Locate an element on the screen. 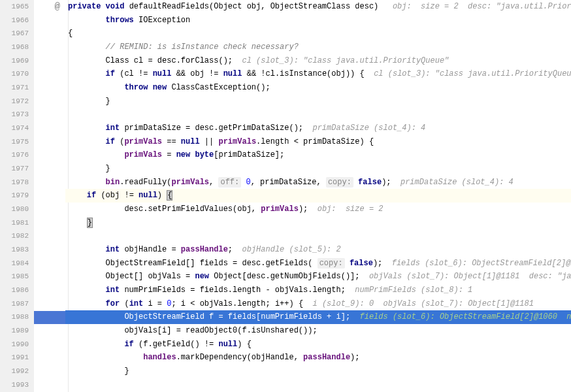  code-line: if (cl != null && obj != null && !cl.isI… is located at coordinates (318, 74).